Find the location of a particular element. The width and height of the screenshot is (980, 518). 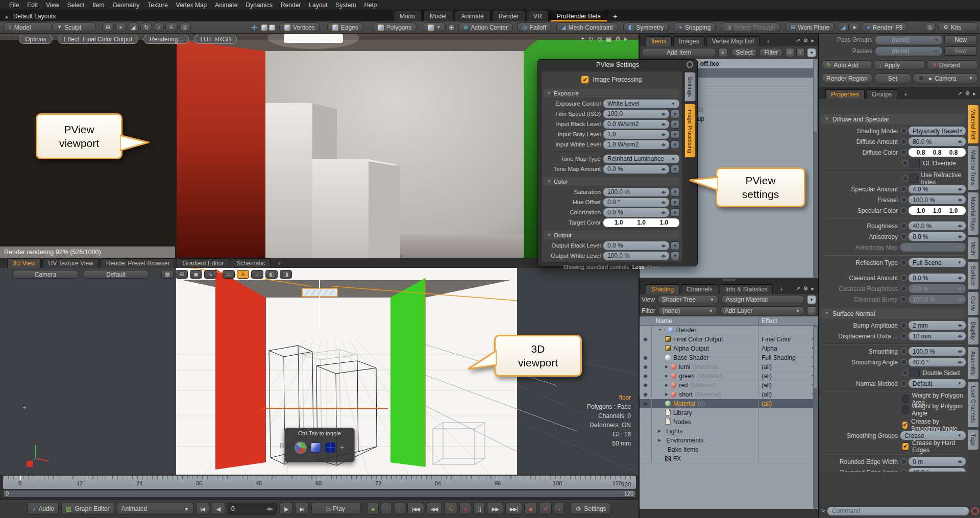

work-plane-button: ⊞Work Plane is located at coordinates (810, 28).